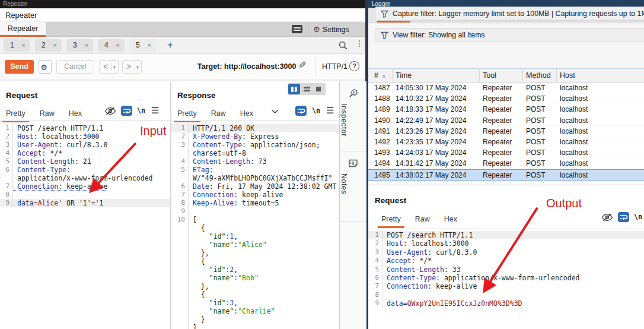 The width and height of the screenshot is (644, 329). What do you see at coordinates (109, 67) in the screenshot?
I see `back-button: <▾` at bounding box center [109, 67].